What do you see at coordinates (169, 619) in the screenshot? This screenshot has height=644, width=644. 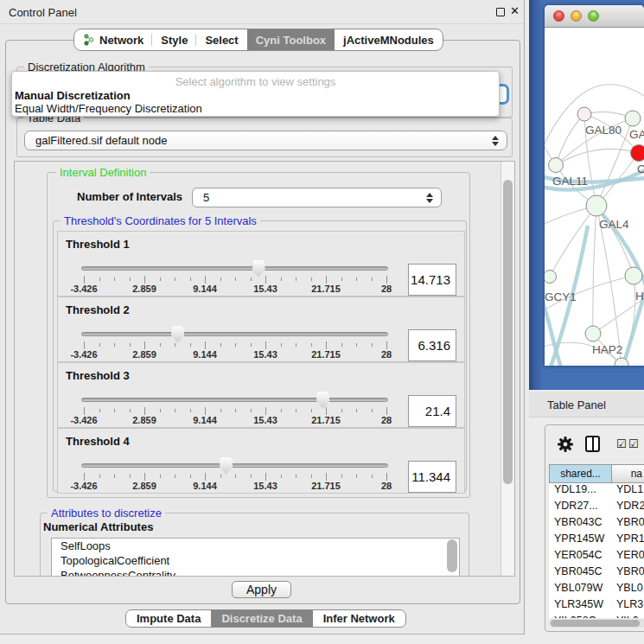 I see `bottom-tab-label: Impute Data` at bounding box center [169, 619].